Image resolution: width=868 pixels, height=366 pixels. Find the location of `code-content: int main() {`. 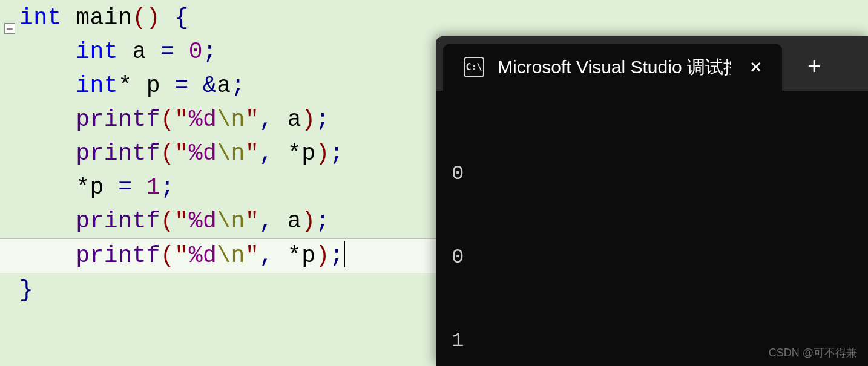

code-content: int main() { is located at coordinates (444, 18).